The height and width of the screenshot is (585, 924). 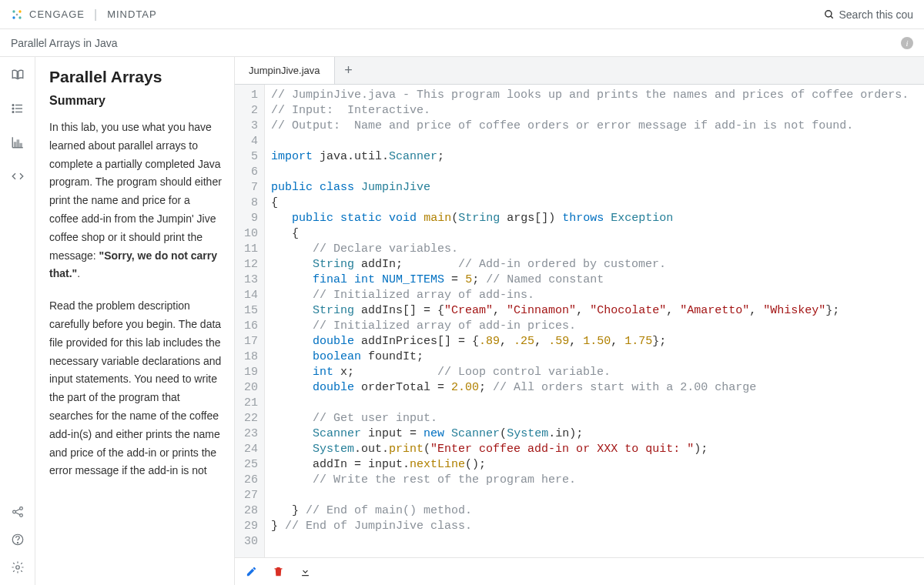 I want to click on pencil-icon, so click(x=251, y=571).